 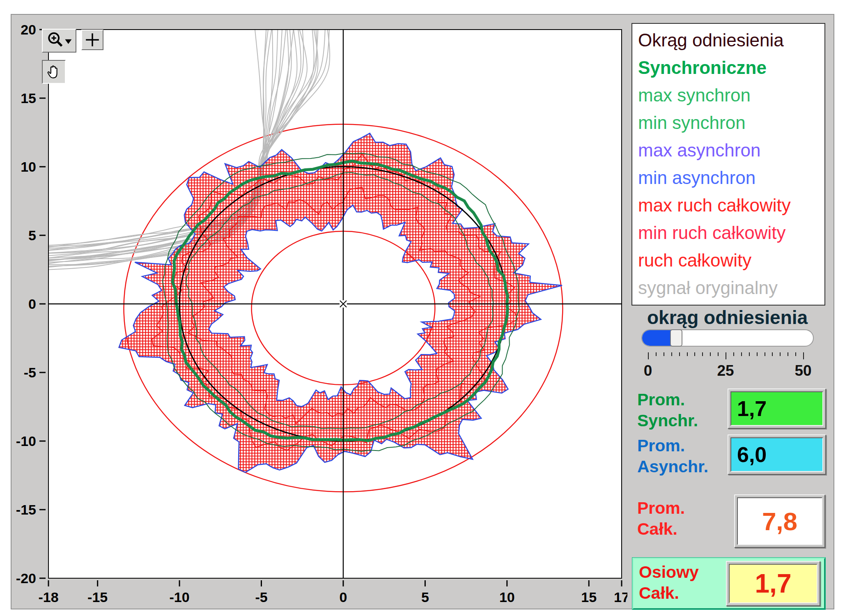 What do you see at coordinates (731, 40) in the screenshot?
I see `legend-item: Okrąg odniesienia` at bounding box center [731, 40].